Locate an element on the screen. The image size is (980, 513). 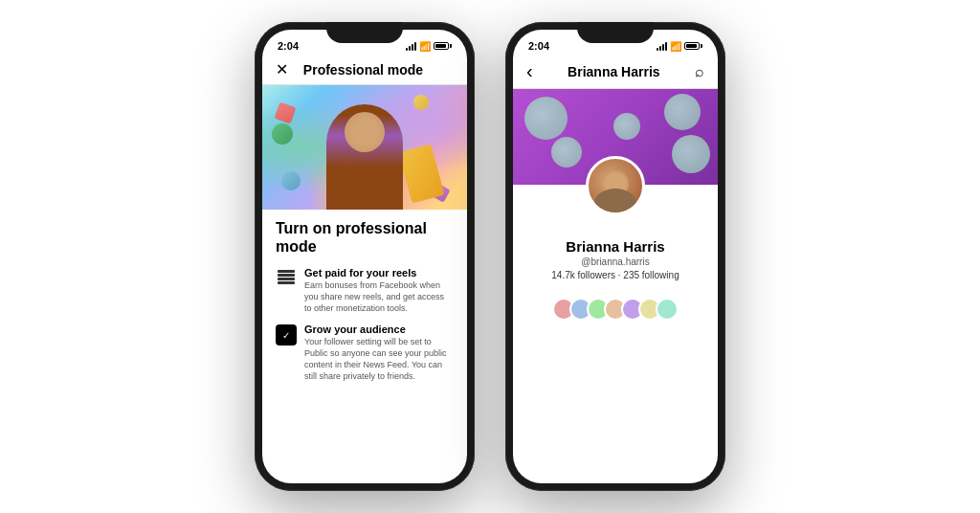
profile-avatar is located at coordinates (615, 186).